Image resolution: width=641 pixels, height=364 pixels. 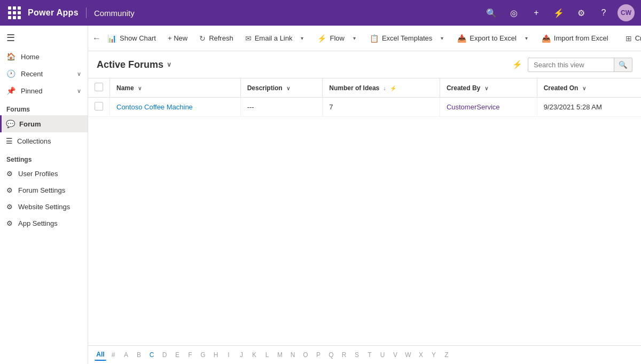 What do you see at coordinates (355, 38) in the screenshot?
I see `flow-dropdown: ▾` at bounding box center [355, 38].